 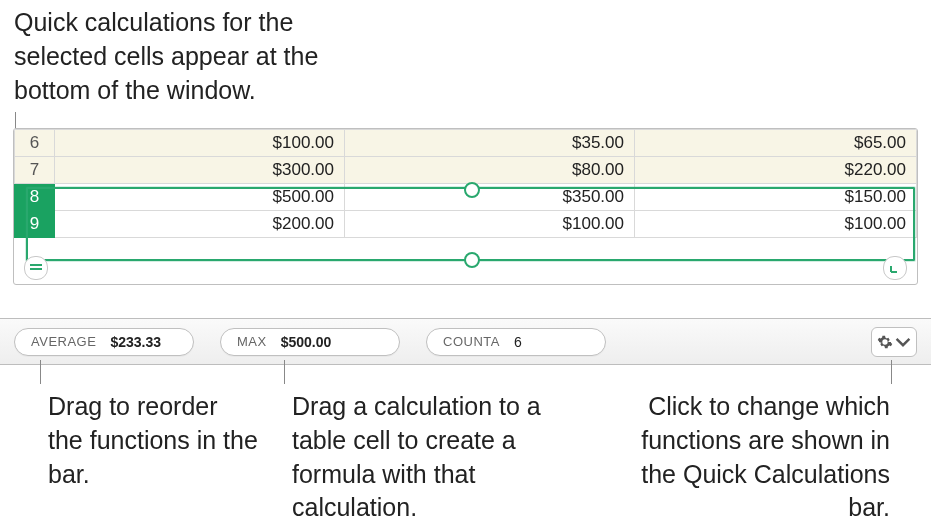 I want to click on table-row: 9$200.00$100.00$100.00, so click(x=466, y=224).